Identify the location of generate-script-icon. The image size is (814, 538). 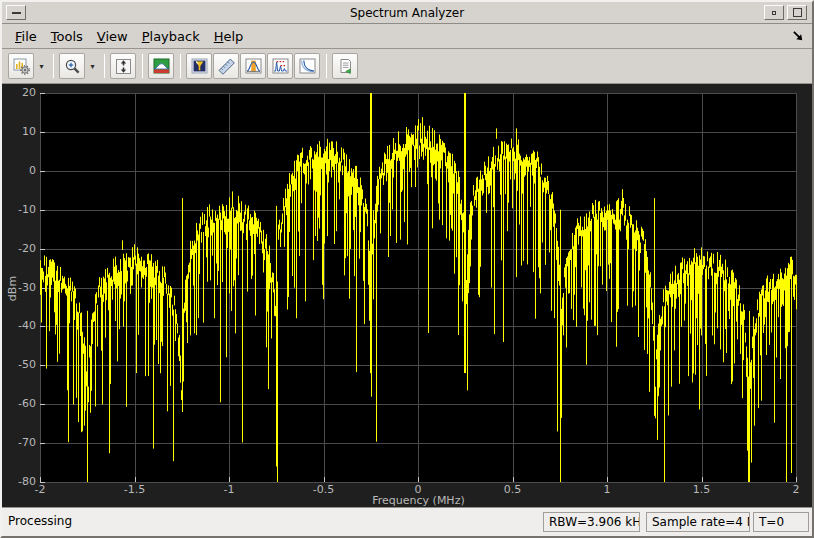
(346, 66).